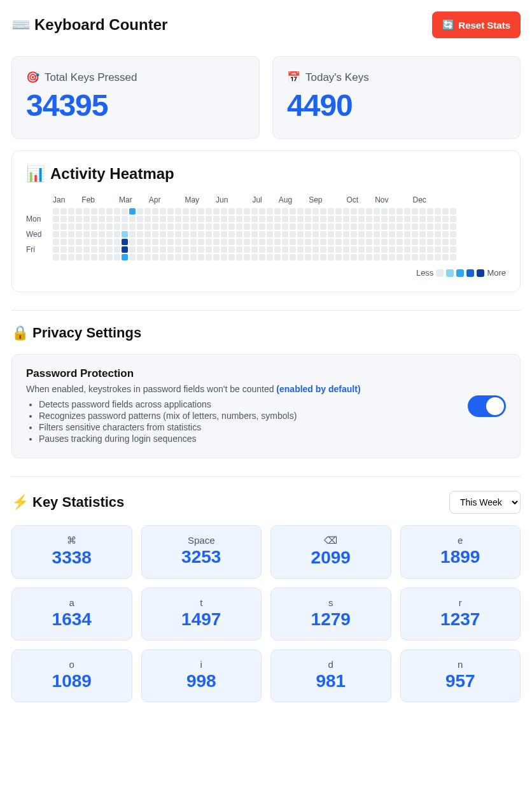 The height and width of the screenshot is (785, 532). I want to click on key-name: ⌘, so click(72, 541).